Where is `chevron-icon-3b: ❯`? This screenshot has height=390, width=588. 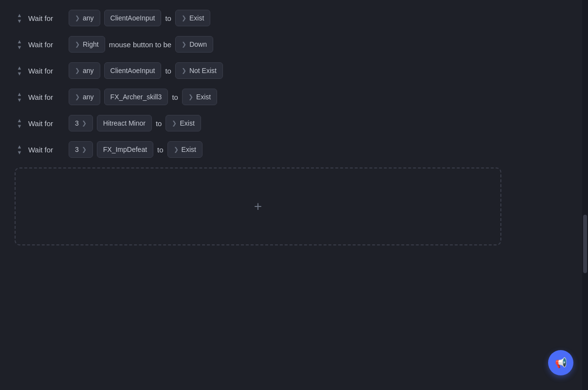
chevron-icon-3b: ❯ is located at coordinates (184, 71).